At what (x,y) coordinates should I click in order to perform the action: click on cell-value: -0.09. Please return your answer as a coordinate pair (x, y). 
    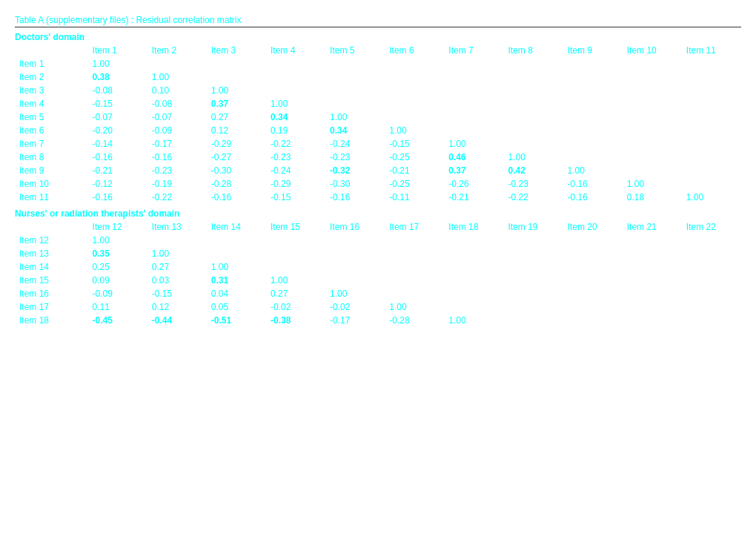
    Looking at the image, I should click on (118, 294).